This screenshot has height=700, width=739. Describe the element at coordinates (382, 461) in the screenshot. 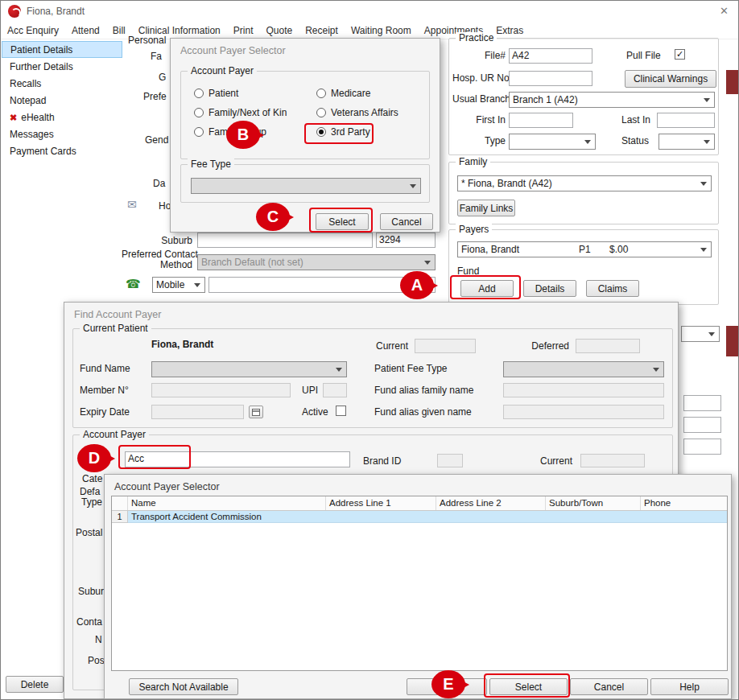

I see `brand-id-label: Brand ID` at that location.